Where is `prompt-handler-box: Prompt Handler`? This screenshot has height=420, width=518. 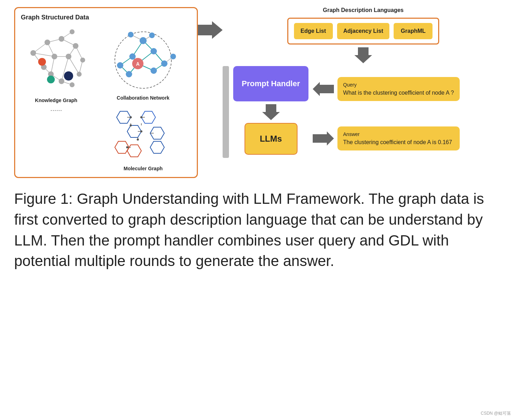
prompt-handler-box: Prompt Handler is located at coordinates (271, 84).